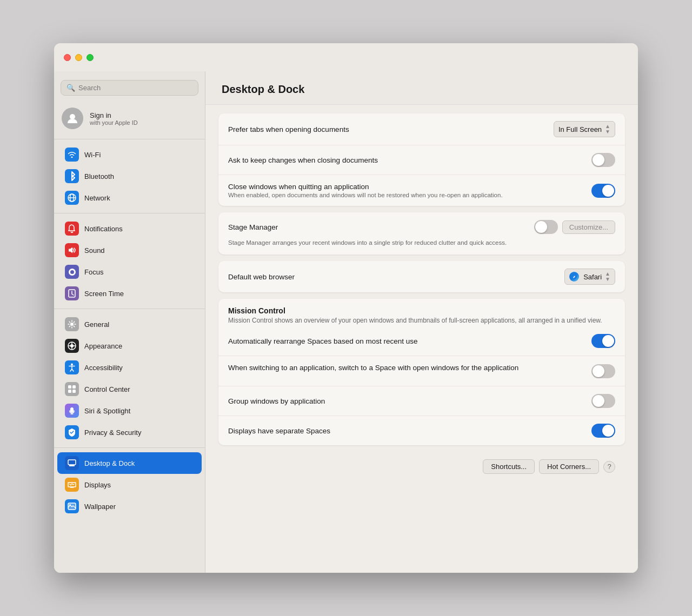 The height and width of the screenshot is (616, 692). I want to click on sign-in-title: Sign in, so click(114, 116).